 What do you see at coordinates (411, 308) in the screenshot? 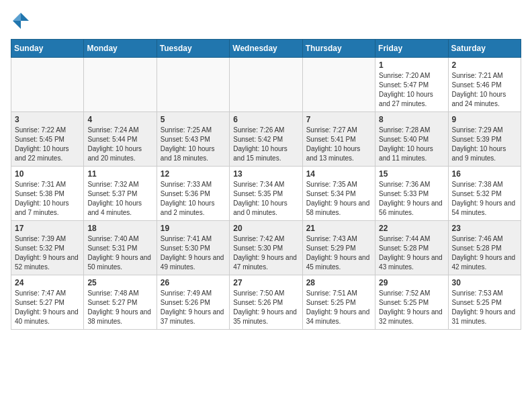
I see `day-info: Sunrise: 7:52 AM Sunset: 5:25 PM Dayligh…` at bounding box center [411, 308].